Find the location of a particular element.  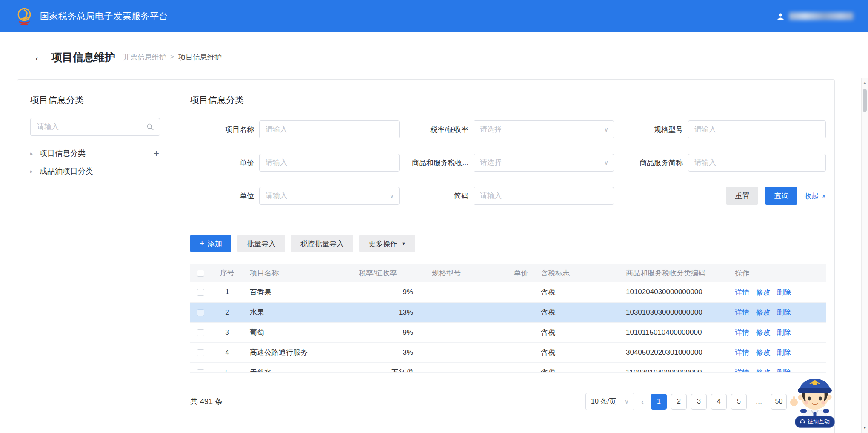

scroll-down-icon: ▼ is located at coordinates (865, 428).